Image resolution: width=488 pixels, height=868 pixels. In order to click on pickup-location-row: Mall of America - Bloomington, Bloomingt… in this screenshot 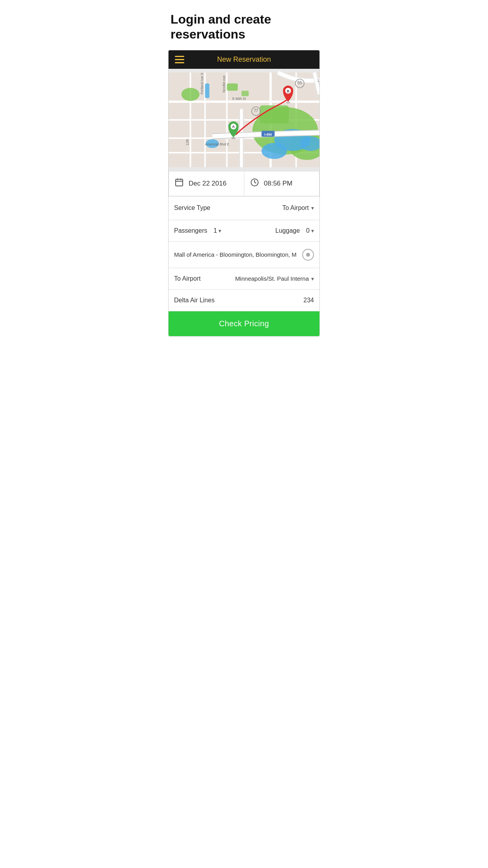, I will do `click(244, 255)`.